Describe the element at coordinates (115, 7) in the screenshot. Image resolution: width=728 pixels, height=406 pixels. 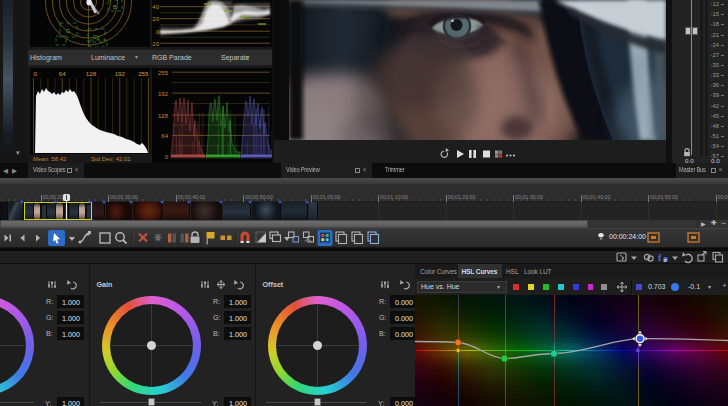
I see `svg-text: B` at that location.